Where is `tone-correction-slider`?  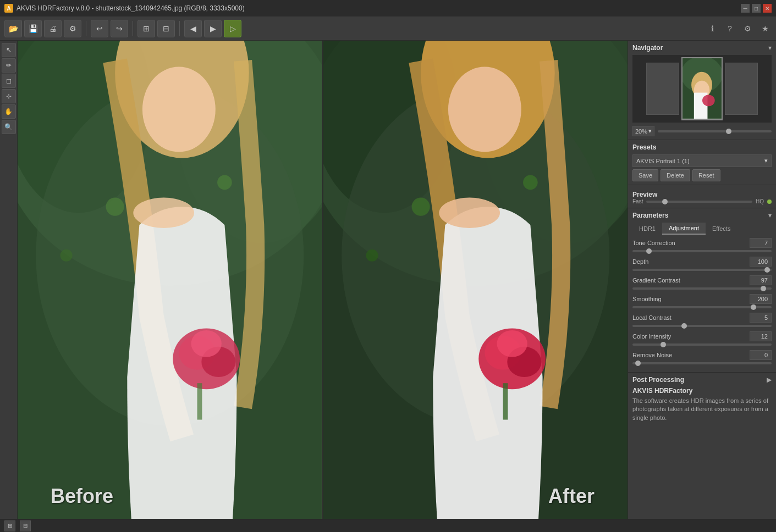 tone-correction-slider is located at coordinates (702, 251).